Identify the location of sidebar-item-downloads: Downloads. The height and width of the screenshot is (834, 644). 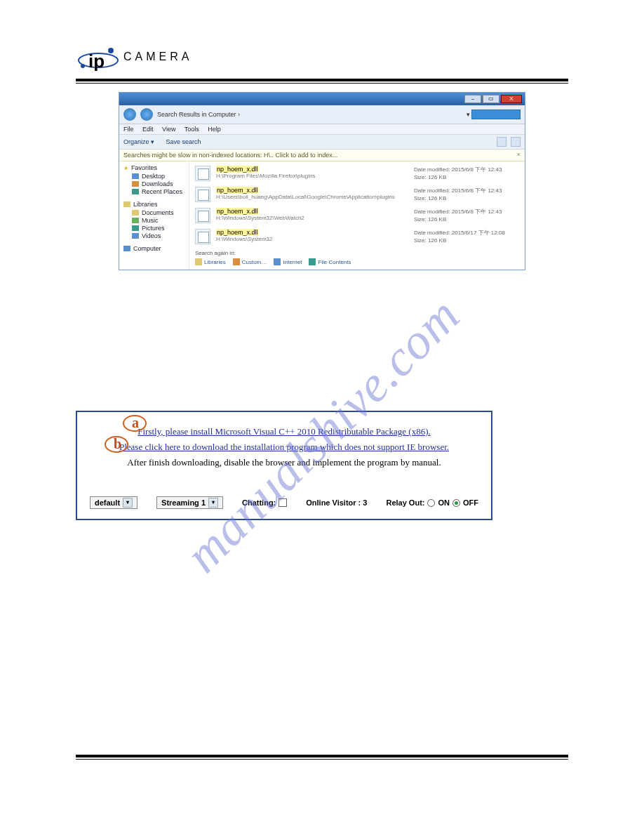
(157, 184).